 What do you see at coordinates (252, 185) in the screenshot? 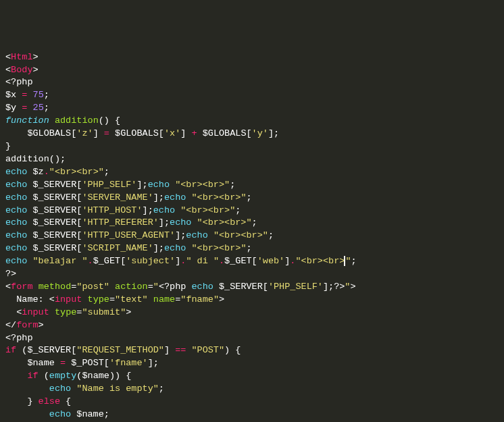
I see `code-line: echo $_SERVER['PHP_SELF'];echo "<br><br>…` at bounding box center [252, 185].